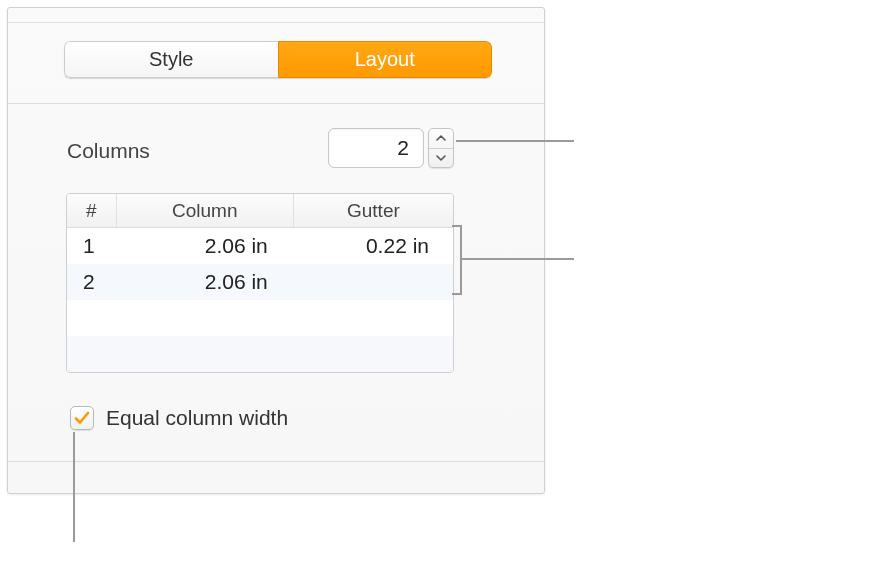 Image resolution: width=872 pixels, height=588 pixels. Describe the element at coordinates (92, 210) in the screenshot. I see `header-number: #` at that location.